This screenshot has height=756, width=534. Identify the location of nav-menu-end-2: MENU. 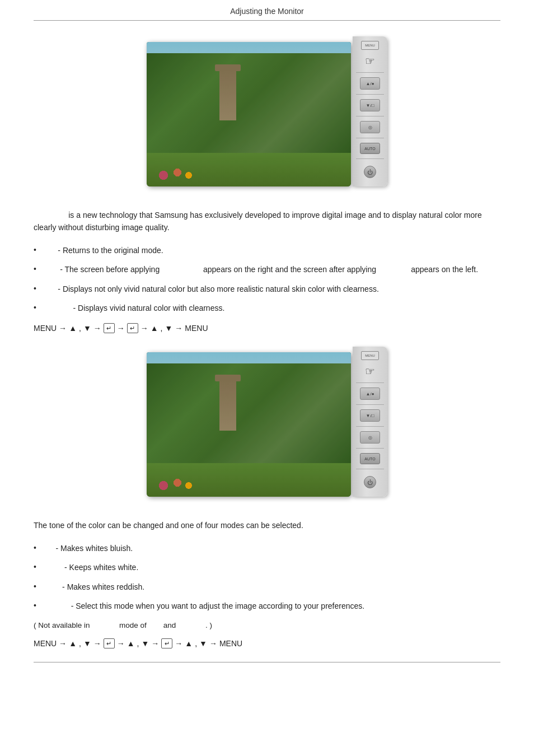
(231, 643).